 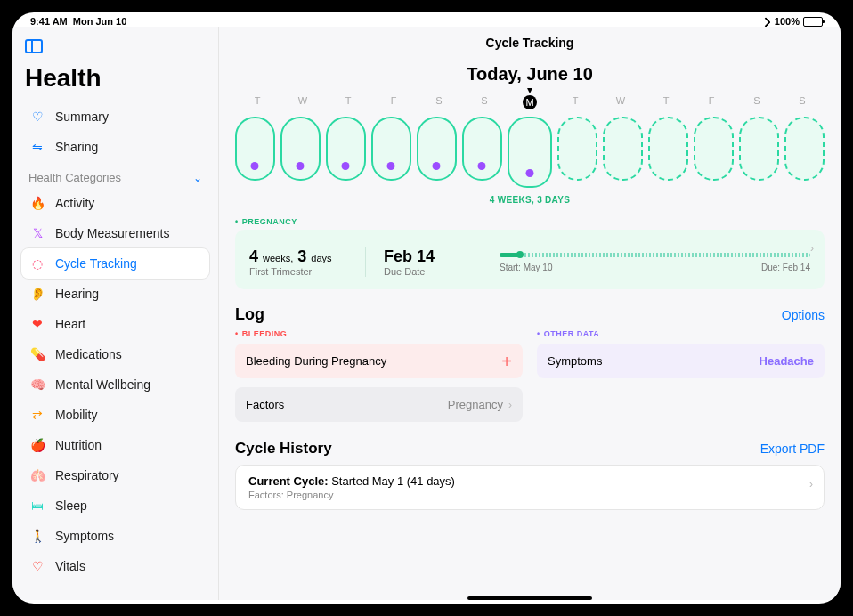 What do you see at coordinates (82, 117) in the screenshot?
I see `sidebar-item-label: Summary` at bounding box center [82, 117].